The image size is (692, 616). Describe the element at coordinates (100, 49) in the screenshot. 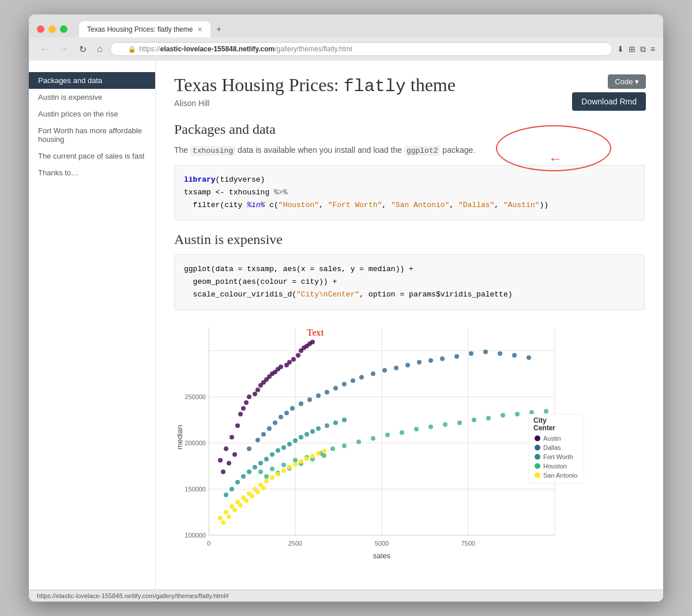

I see `home-button: ⌂` at that location.